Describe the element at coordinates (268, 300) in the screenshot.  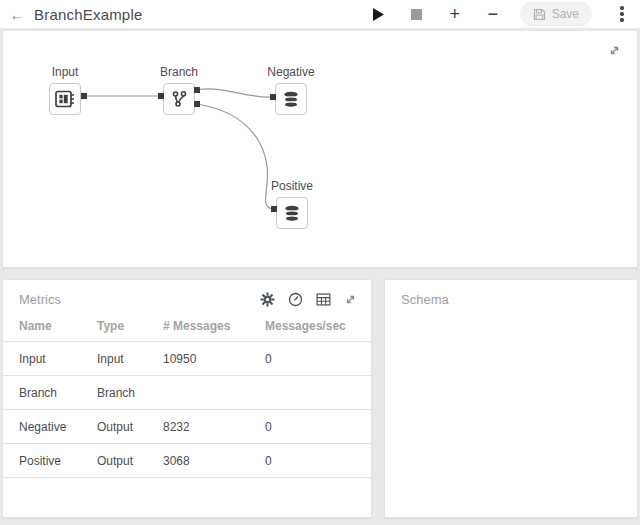
I see `gear-icon` at that location.